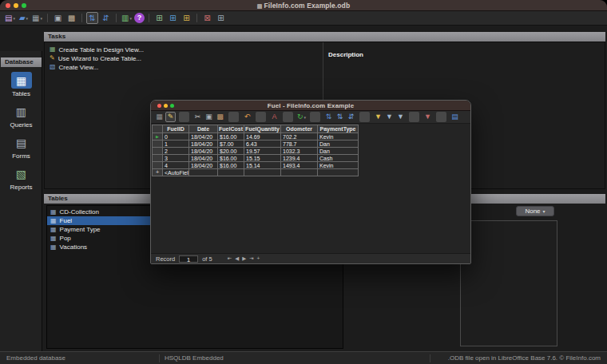 The height and width of the screenshot is (364, 607). I want to click on cell: 1239.4, so click(300, 158).